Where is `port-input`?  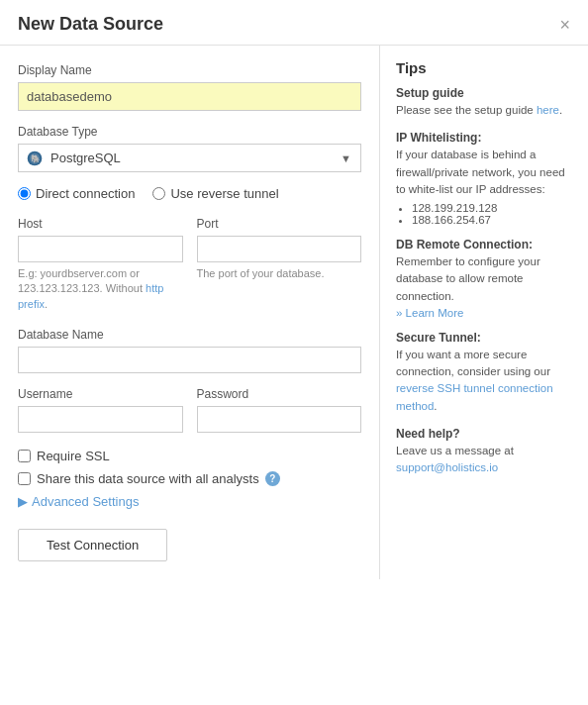
port-input is located at coordinates (279, 250).